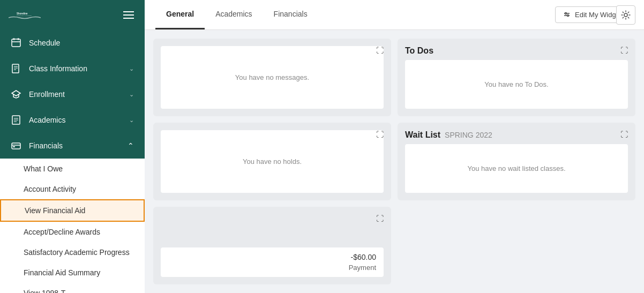 The width and height of the screenshot is (644, 293). Describe the element at coordinates (75, 94) in the screenshot. I see `enrollment-label: Enrollment` at that location.